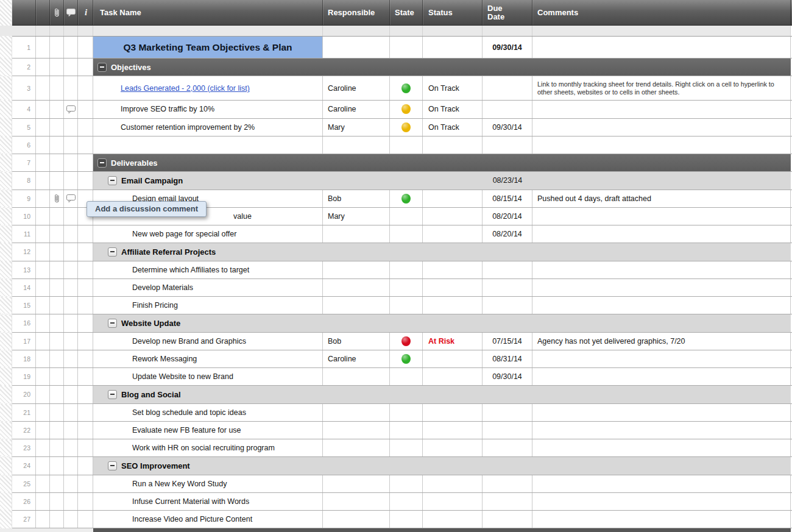 This screenshot has height=532, width=792. I want to click on header-state: State, so click(406, 12).